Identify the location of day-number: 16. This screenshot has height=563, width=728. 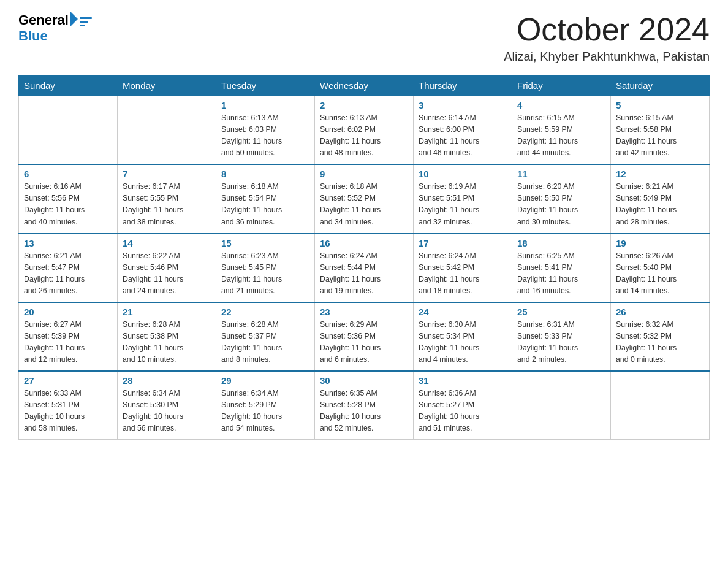
(364, 243).